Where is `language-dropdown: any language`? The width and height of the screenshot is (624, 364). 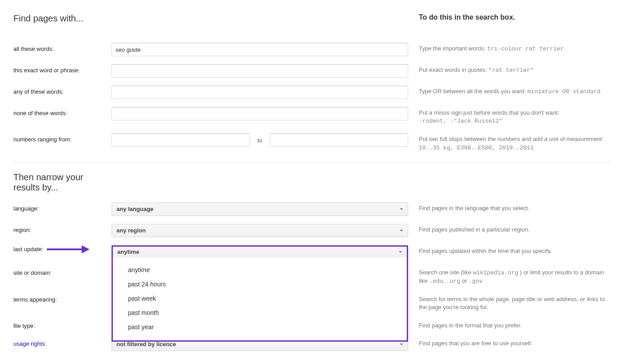
language-dropdown: any language is located at coordinates (260, 209).